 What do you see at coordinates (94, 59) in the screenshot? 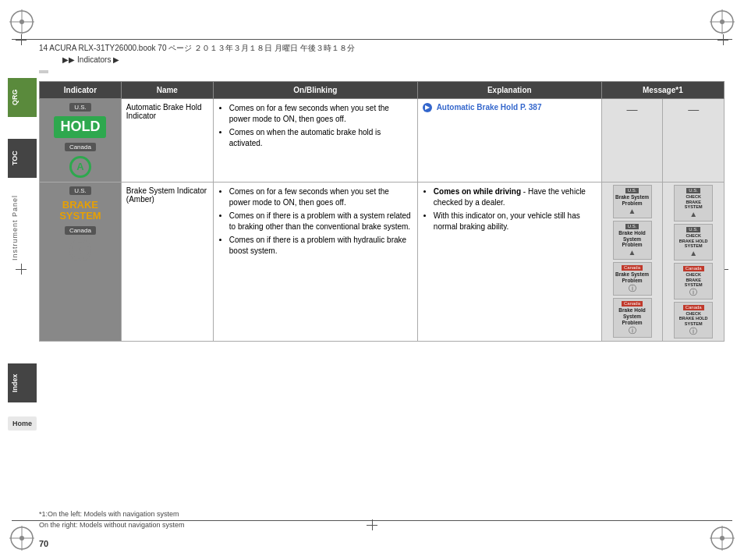
I see `breadcrumb-text: Indicators` at bounding box center [94, 59].